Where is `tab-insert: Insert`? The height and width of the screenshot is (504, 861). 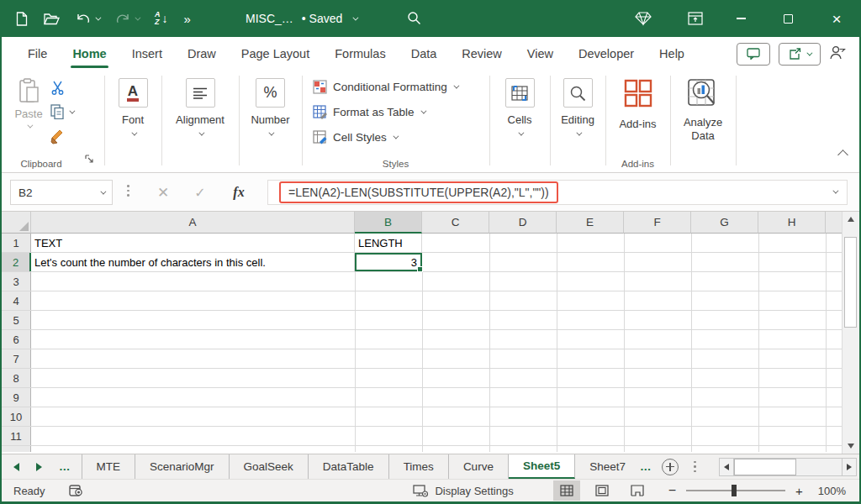
tab-insert: Insert is located at coordinates (147, 54).